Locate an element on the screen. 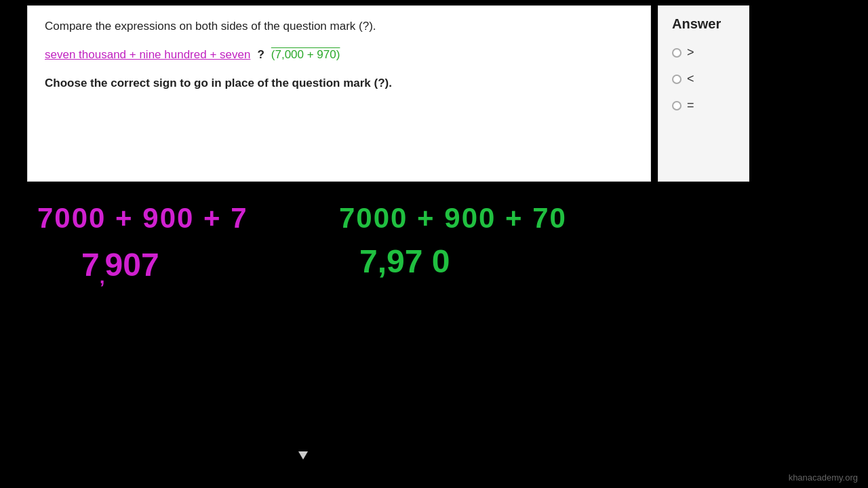 This screenshot has height=488, width=868. label-equal: = is located at coordinates (690, 106).